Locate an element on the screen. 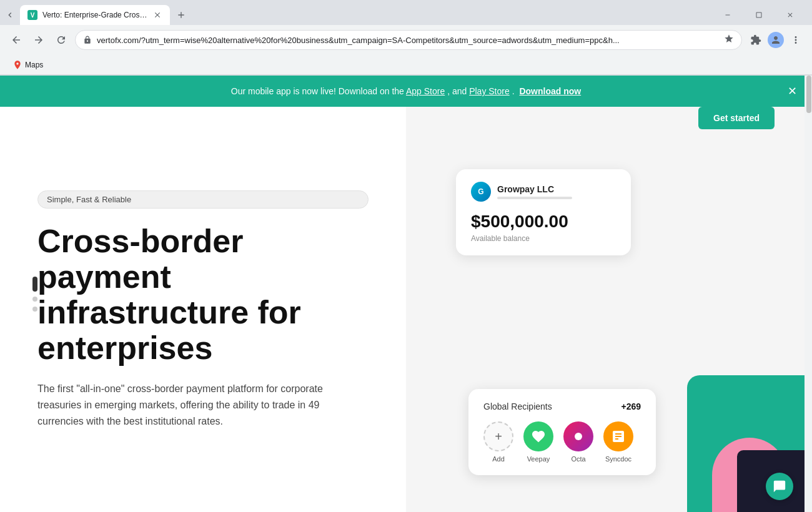  get-started-button: Get started is located at coordinates (736, 118).